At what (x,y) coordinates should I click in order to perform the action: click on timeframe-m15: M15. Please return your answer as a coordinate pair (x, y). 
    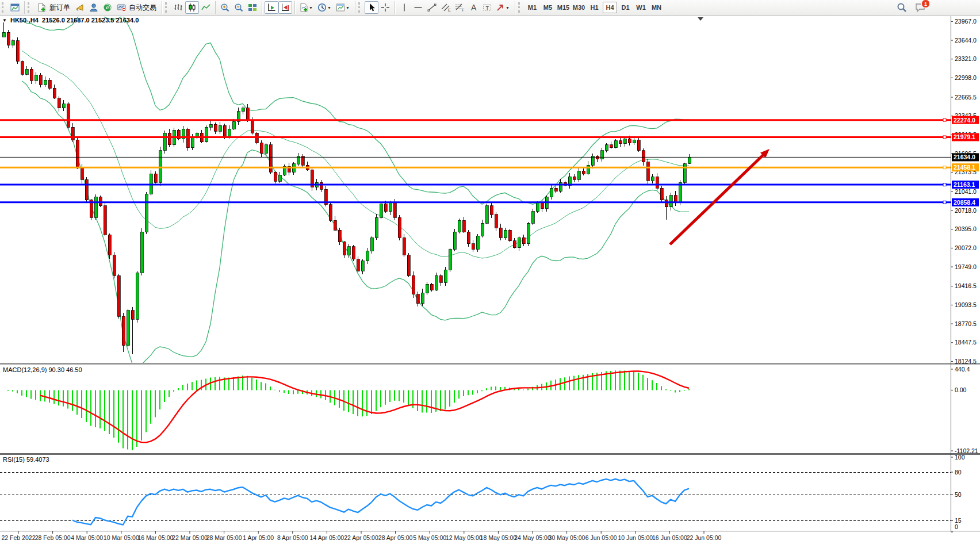
    Looking at the image, I should click on (564, 7).